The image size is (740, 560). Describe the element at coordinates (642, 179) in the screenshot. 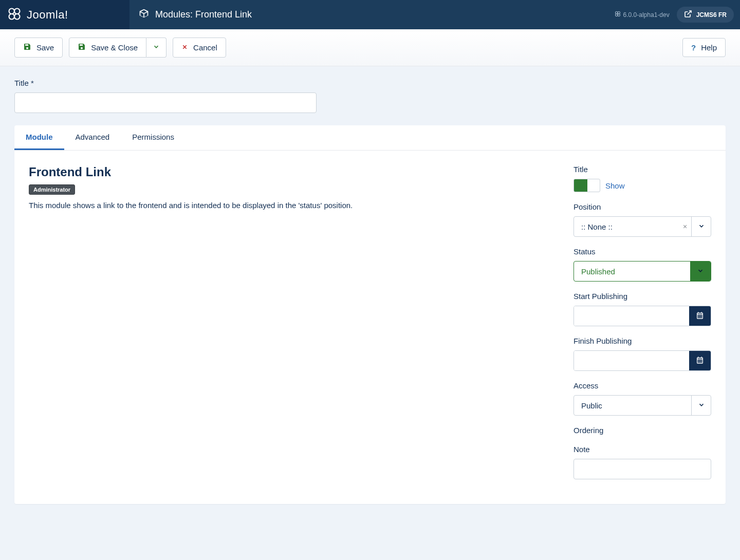

I see `field-title-toggle: Title Show` at that location.